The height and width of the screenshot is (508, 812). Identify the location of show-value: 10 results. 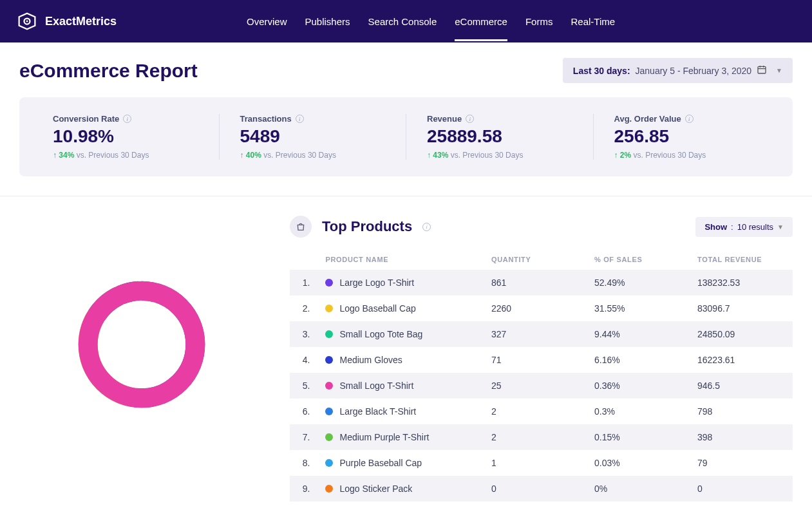
(755, 227).